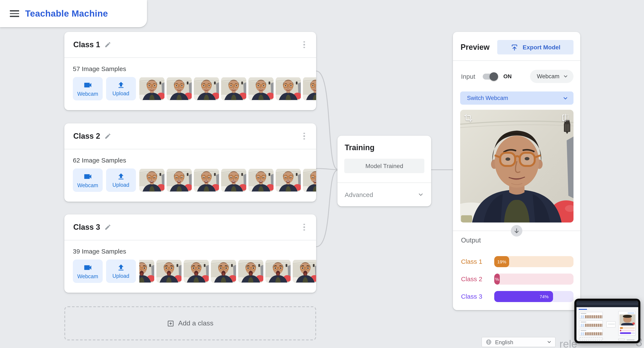 The height and width of the screenshot is (348, 644). Describe the element at coordinates (542, 47) in the screenshot. I see `export-label: Export Model` at that location.